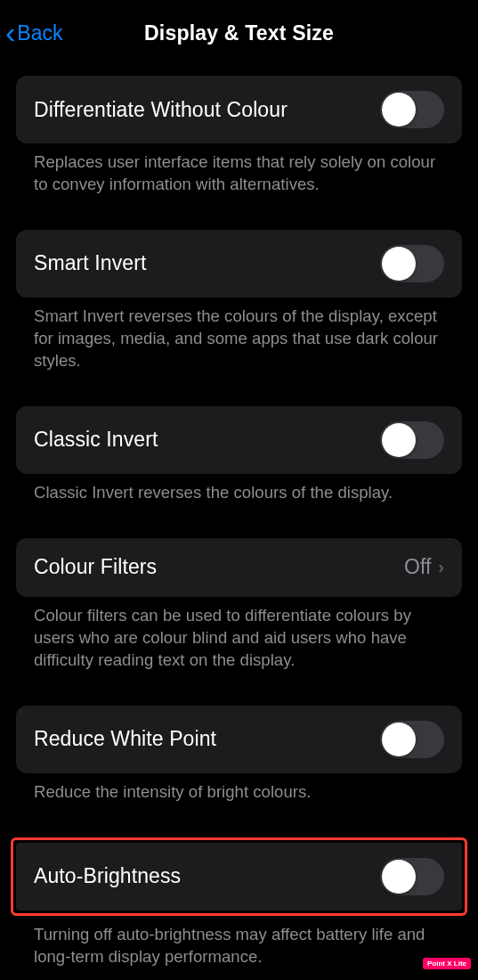 The width and height of the screenshot is (478, 980). Describe the element at coordinates (239, 568) in the screenshot. I see `colour-filters-row: Colour Filters Off ›` at that location.